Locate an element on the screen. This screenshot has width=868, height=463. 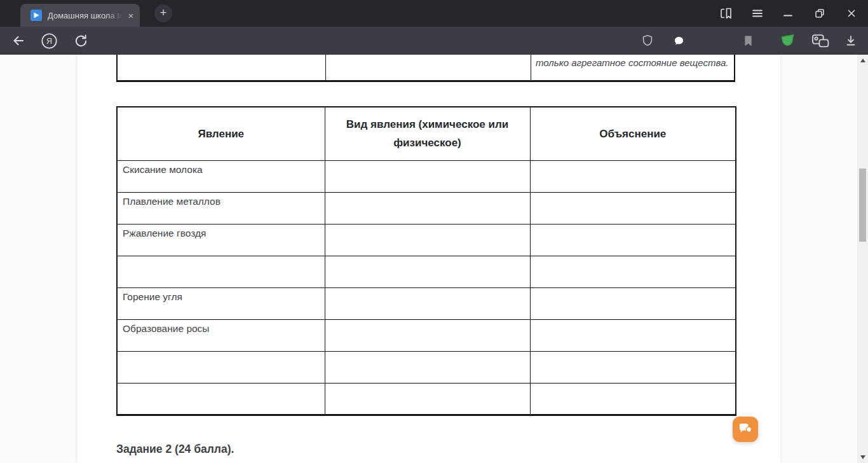
reviews-bubble-icon is located at coordinates (679, 41).